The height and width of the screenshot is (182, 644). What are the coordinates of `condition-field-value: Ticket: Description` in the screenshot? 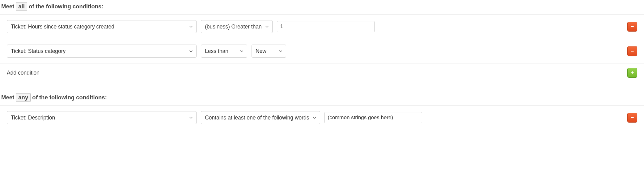 It's located at (33, 118).